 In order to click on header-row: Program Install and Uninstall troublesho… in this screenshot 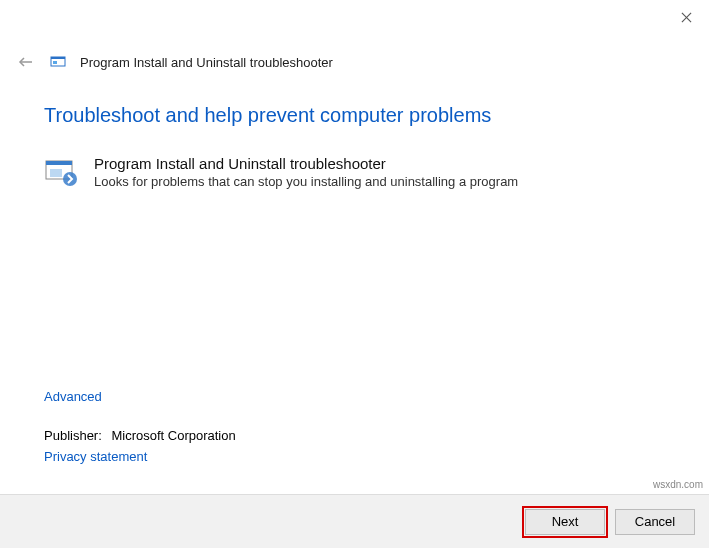, I will do `click(354, 58)`.